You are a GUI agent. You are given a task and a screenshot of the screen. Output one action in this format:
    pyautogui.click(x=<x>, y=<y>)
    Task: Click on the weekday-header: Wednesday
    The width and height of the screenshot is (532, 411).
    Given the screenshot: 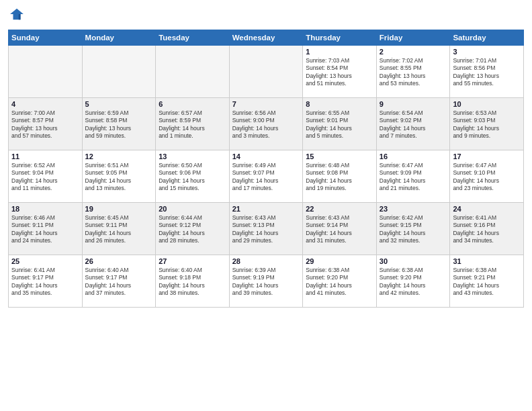 What is the action you would take?
    pyautogui.click(x=266, y=38)
    